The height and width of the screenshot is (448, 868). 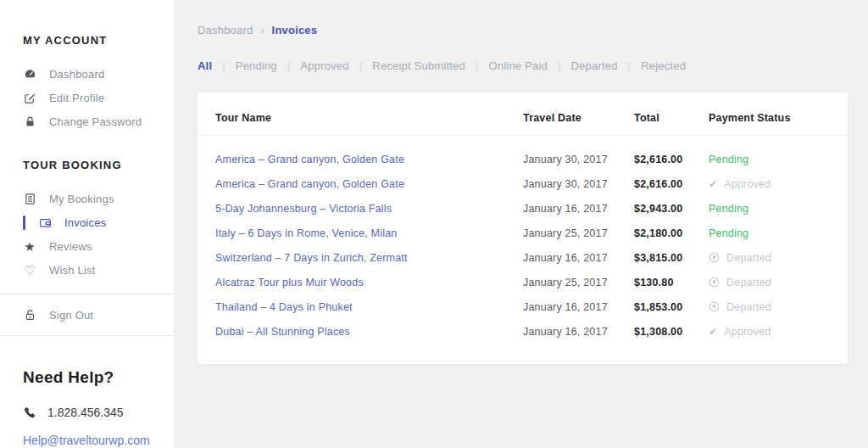 What do you see at coordinates (522, 209) in the screenshot?
I see `table-row: 5-Day Johannesburg – Victoria FallsJanua…` at bounding box center [522, 209].